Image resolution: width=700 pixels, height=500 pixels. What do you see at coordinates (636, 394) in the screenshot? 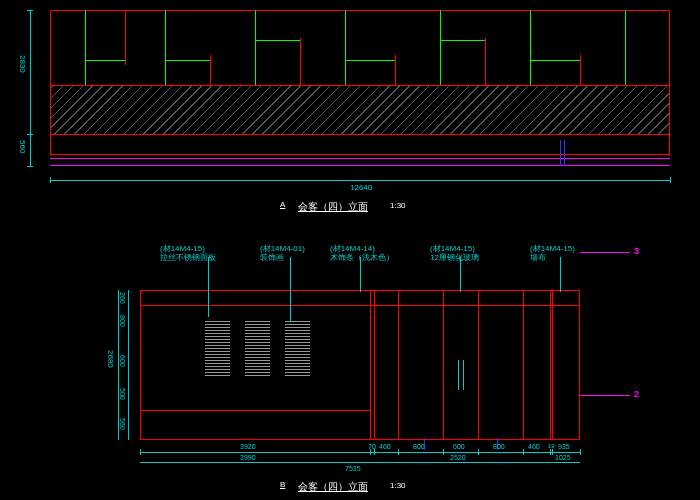
I see `flag-2: 2` at bounding box center [636, 394].